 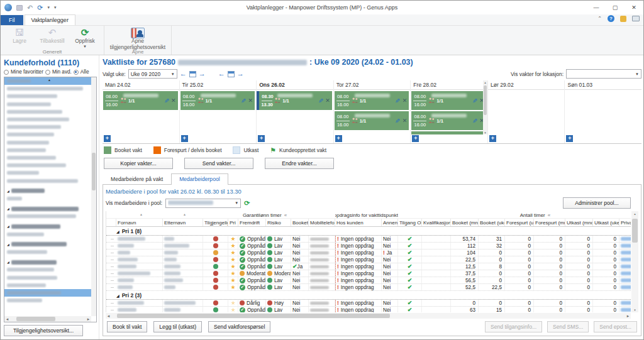 I want to click on monitor-icon, so click(x=636, y=19).